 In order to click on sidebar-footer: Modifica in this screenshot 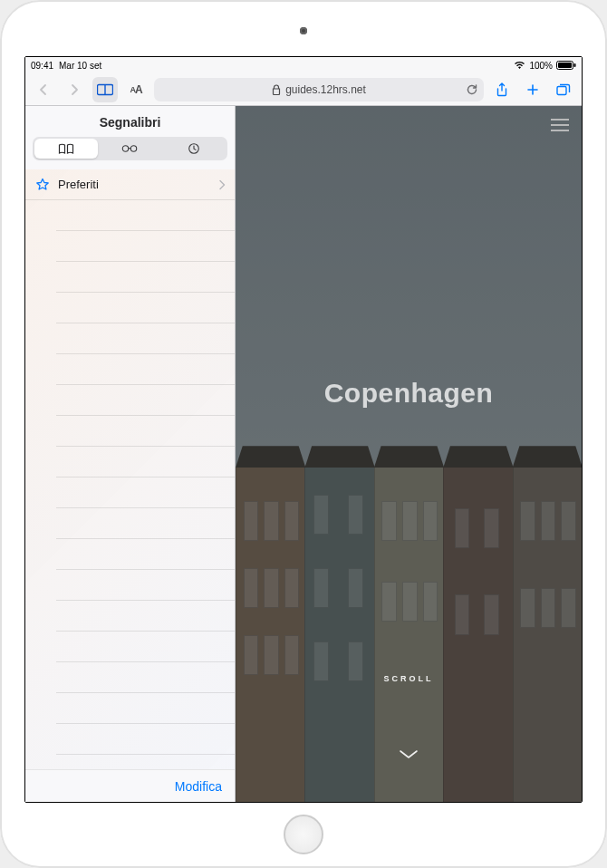, I will do `click(130, 786)`.